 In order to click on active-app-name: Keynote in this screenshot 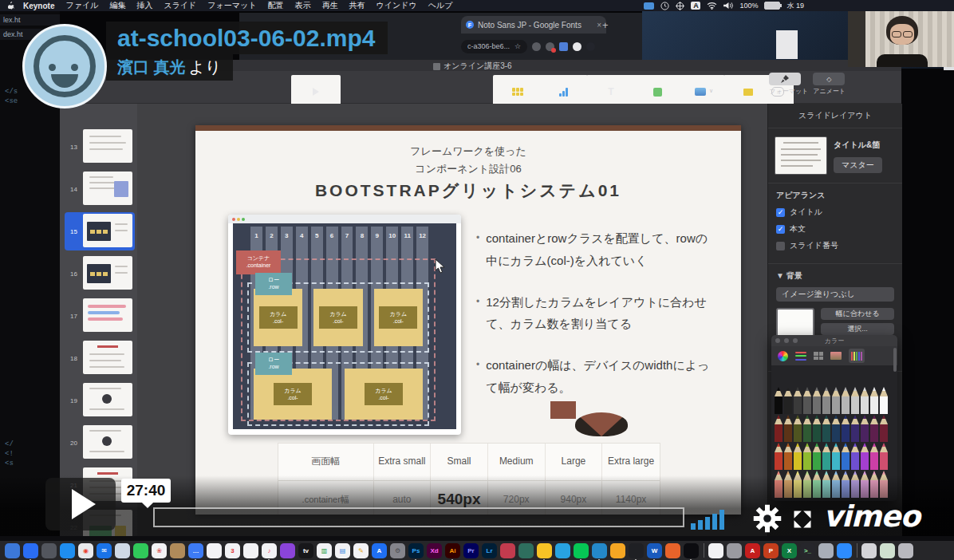, I will do `click(38, 6)`.